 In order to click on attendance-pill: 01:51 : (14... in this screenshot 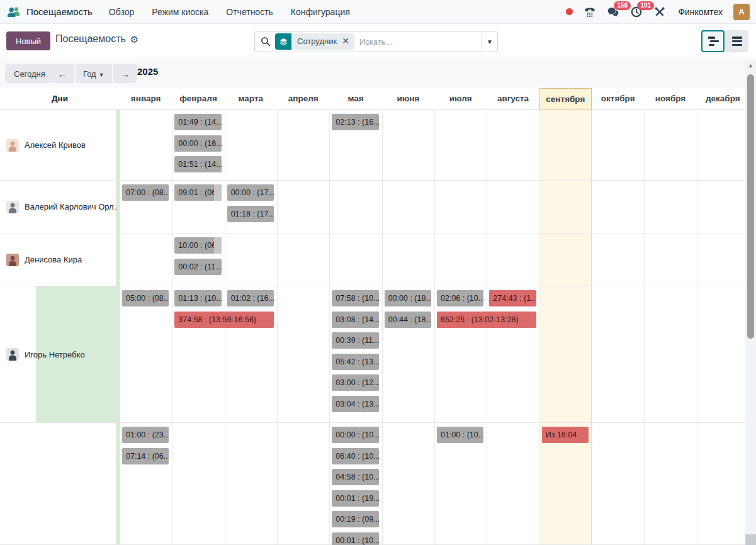, I will do `click(198, 164)`.